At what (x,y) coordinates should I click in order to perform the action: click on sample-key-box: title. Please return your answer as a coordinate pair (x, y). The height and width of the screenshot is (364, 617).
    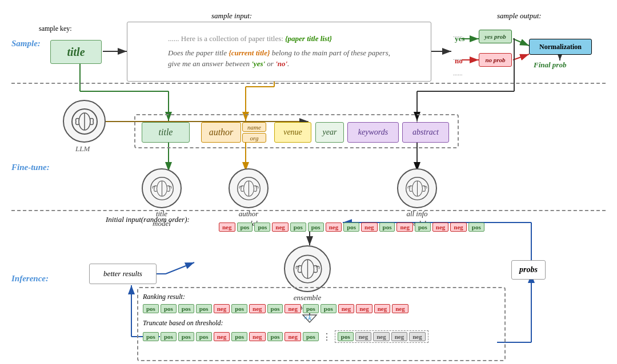
    Looking at the image, I should click on (76, 52).